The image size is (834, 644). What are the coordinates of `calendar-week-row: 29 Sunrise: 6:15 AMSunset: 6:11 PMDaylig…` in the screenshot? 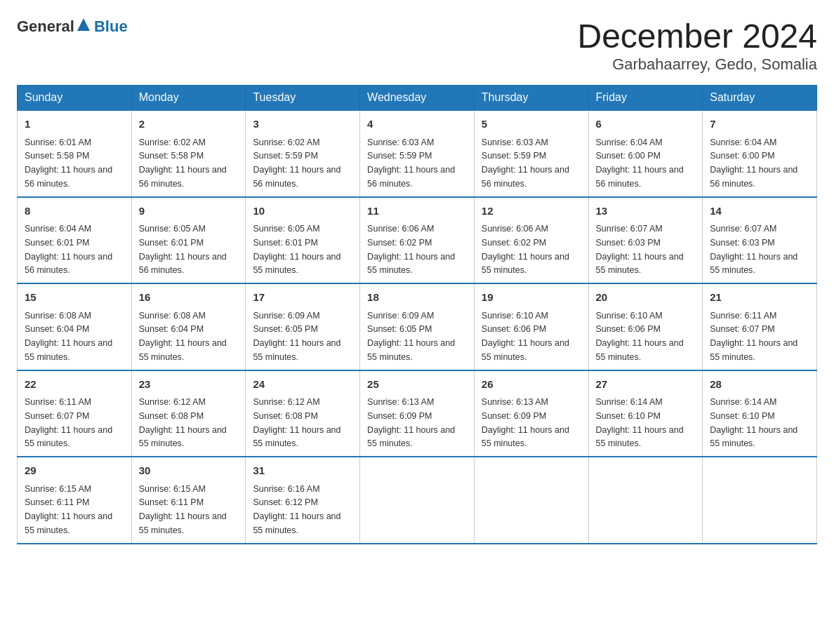 It's located at (417, 500).